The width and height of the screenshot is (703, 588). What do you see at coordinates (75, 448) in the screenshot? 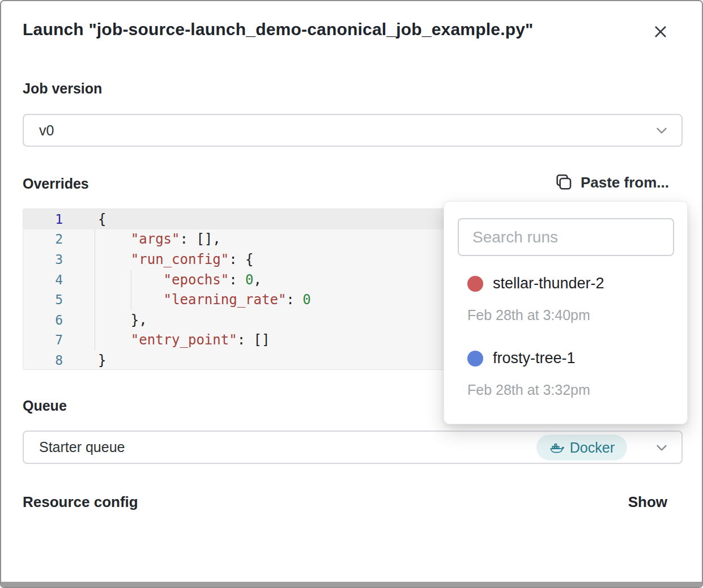
I see `queue-value: Starter queue` at bounding box center [75, 448].